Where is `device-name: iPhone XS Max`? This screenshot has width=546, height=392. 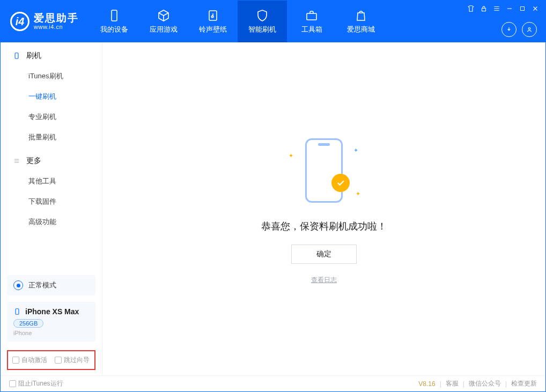 device-name: iPhone XS Max is located at coordinates (52, 312).